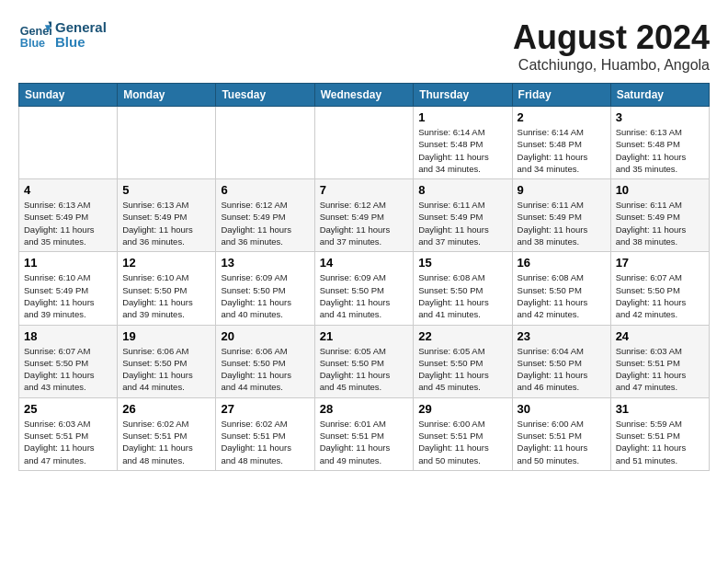 The image size is (728, 563). What do you see at coordinates (166, 263) in the screenshot?
I see `day-number: 12` at bounding box center [166, 263].